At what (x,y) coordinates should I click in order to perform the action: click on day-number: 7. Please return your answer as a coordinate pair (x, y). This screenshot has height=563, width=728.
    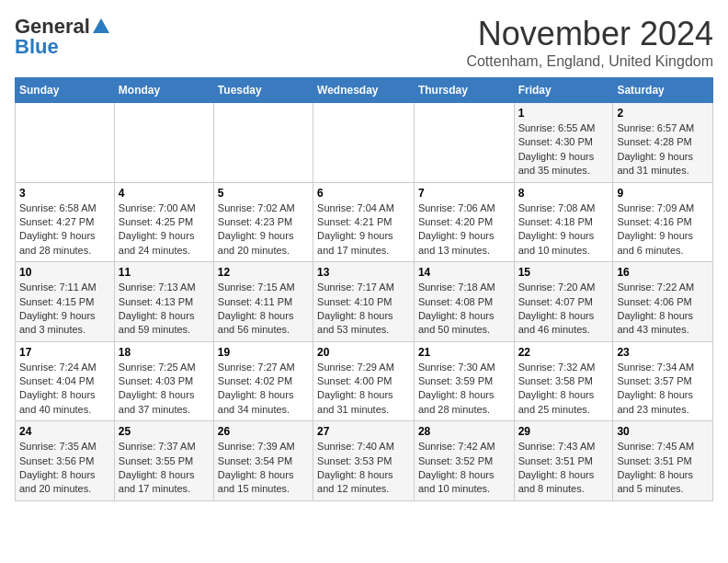
    Looking at the image, I should click on (464, 193).